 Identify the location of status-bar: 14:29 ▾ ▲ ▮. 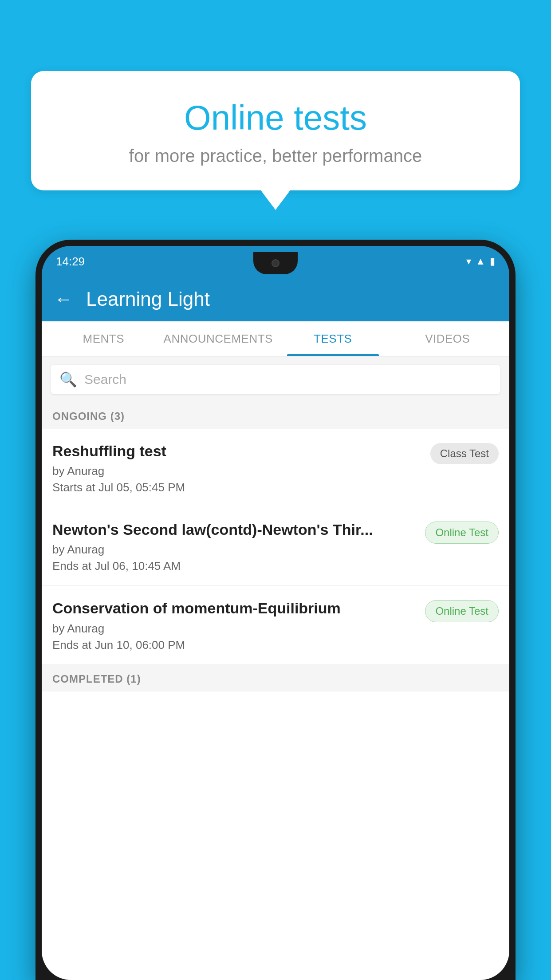
(276, 261).